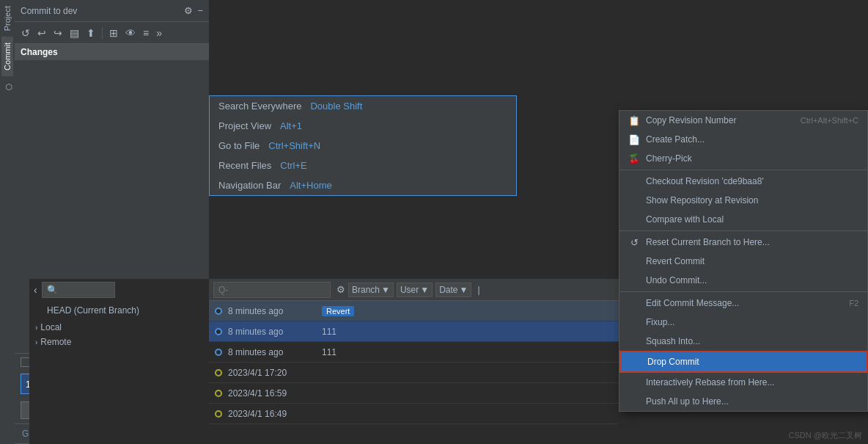 This screenshot has height=444, width=868. I want to click on title-icons: ⚙ −, so click(194, 10).